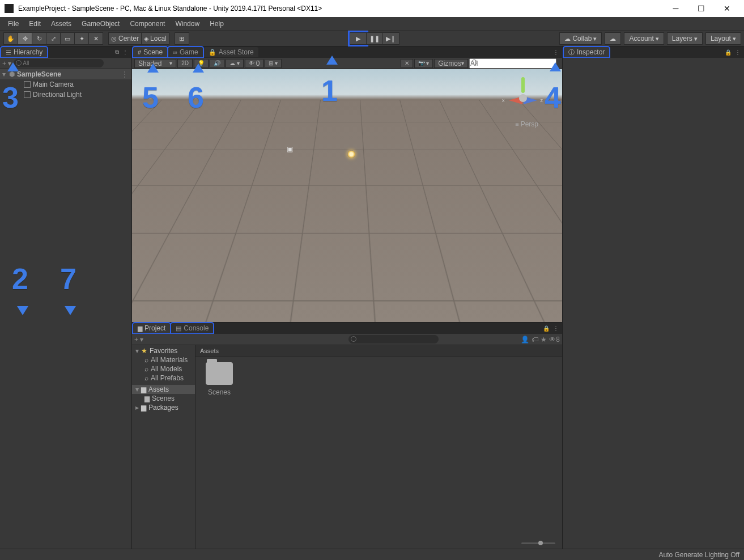 Image resolution: width=744 pixels, height=560 pixels. I want to click on tab-hierarchy: ☰ Hierarchy, so click(24, 52).